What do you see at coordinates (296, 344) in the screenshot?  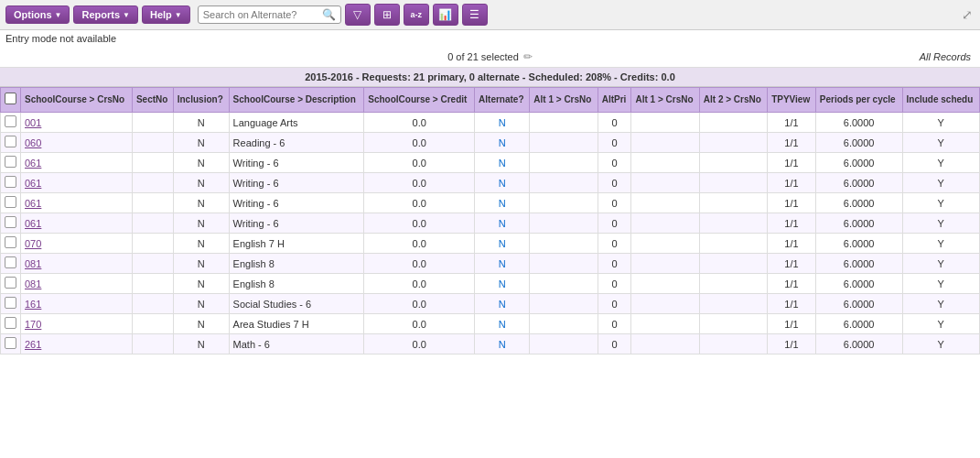 I see `cell-description: Math - 6` at bounding box center [296, 344].